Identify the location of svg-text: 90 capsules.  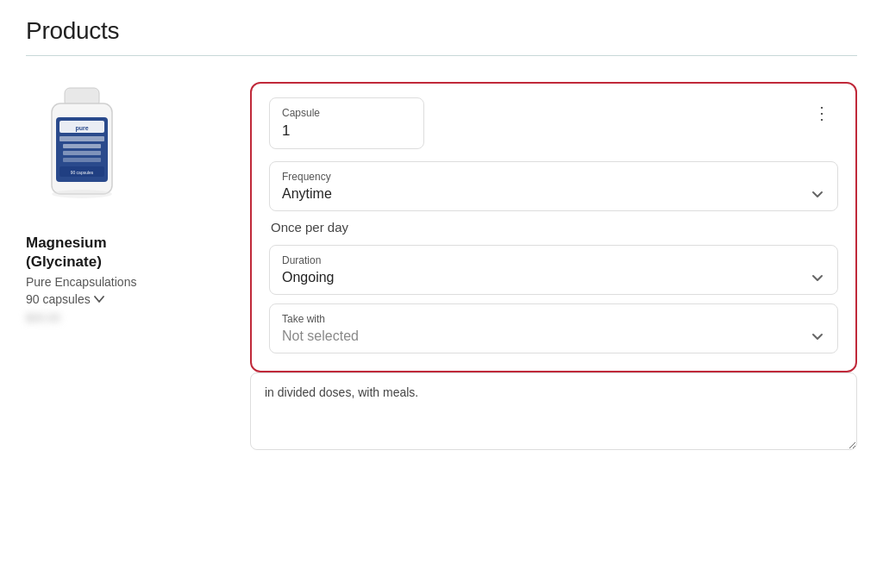
(83, 172).